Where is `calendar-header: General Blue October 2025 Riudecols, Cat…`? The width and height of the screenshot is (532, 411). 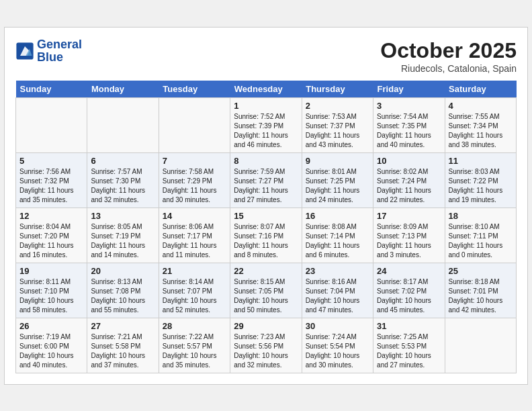
calendar-header: General Blue October 2025 Riudecols, Cat… is located at coordinates (266, 56).